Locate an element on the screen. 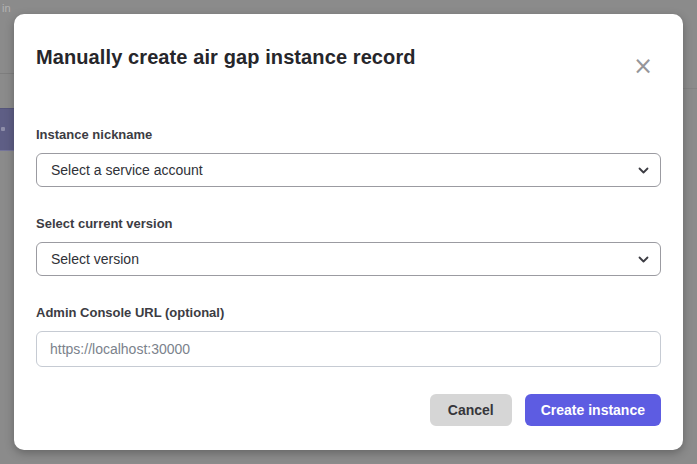 This screenshot has height=464, width=697. service-account-select: Select a service account is located at coordinates (348, 170).